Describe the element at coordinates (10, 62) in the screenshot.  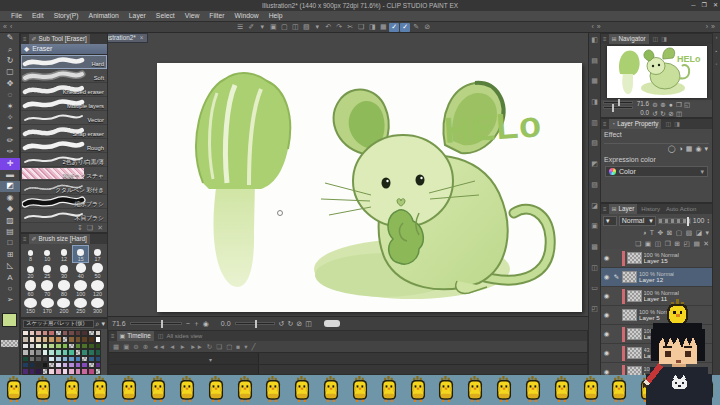
I see `rotate-canvas-tool: ↻` at that location.